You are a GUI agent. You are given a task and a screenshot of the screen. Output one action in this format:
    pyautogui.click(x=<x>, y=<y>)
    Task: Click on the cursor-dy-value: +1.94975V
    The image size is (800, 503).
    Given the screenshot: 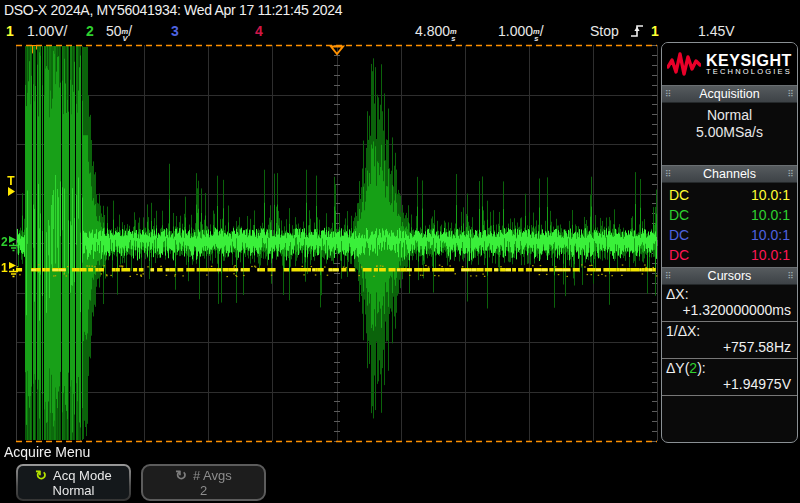 What is the action you would take?
    pyautogui.click(x=730, y=384)
    